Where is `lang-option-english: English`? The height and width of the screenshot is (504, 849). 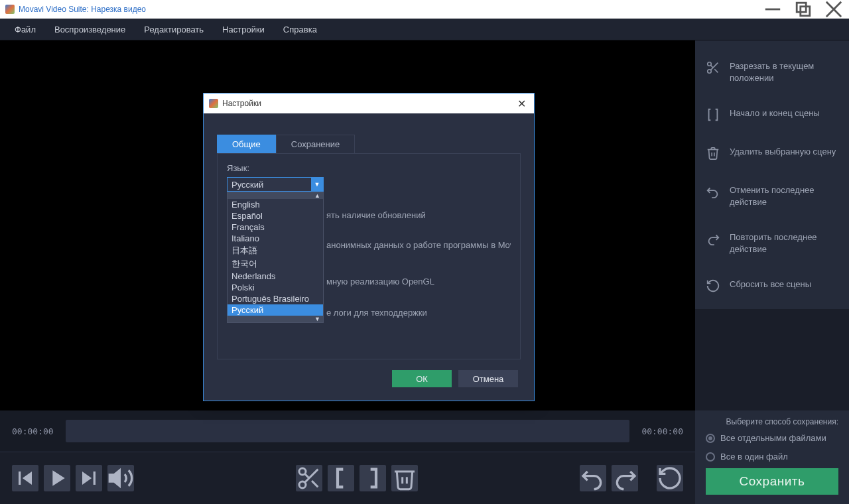 lang-option-english: English is located at coordinates (275, 204).